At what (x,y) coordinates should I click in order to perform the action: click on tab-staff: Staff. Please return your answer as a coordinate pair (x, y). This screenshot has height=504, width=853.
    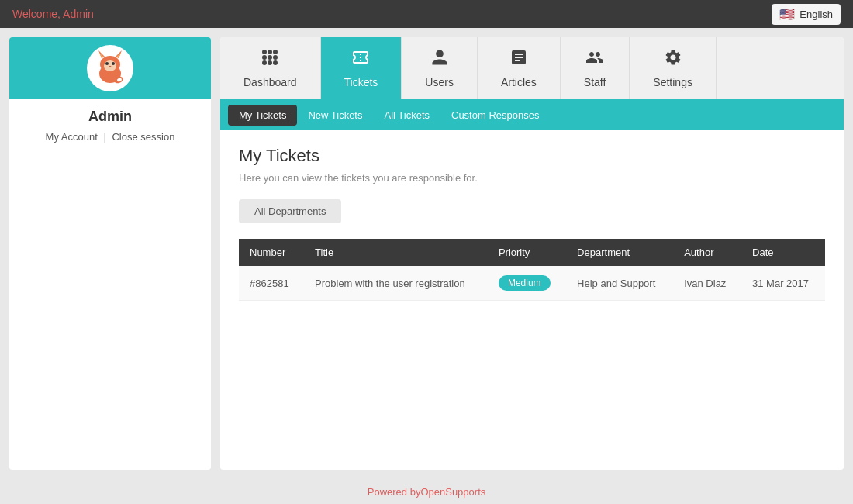
    Looking at the image, I should click on (596, 68).